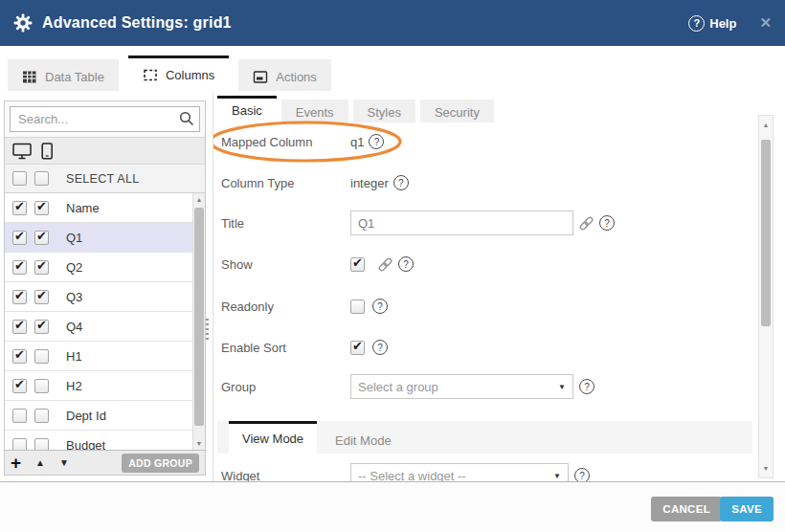  Describe the element at coordinates (723, 23) in the screenshot. I see `help-link: Help` at that location.